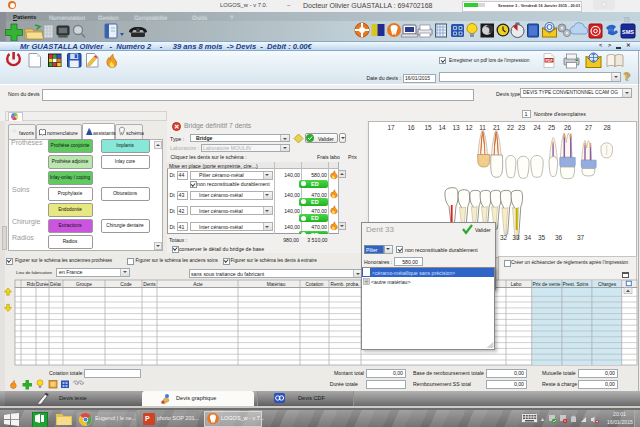 The width and height of the screenshot is (640, 427). What do you see at coordinates (469, 128) in the screenshot?
I see `svg-text: 12` at bounding box center [469, 128].